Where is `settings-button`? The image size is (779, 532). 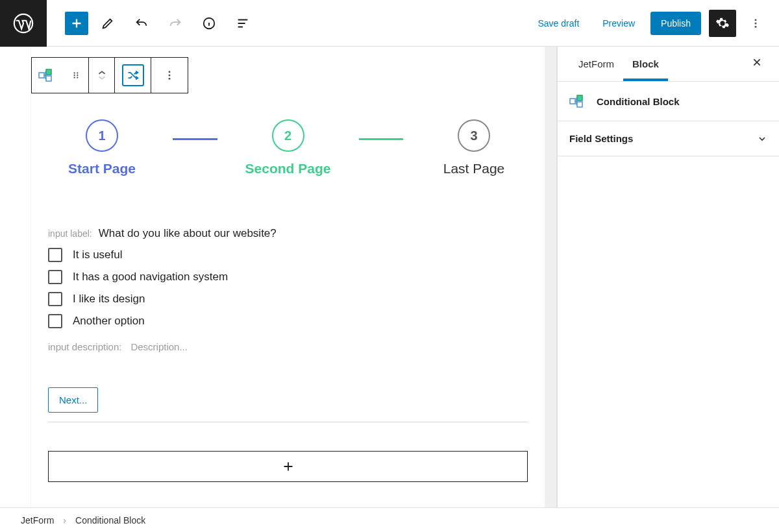
settings-button is located at coordinates (723, 23).